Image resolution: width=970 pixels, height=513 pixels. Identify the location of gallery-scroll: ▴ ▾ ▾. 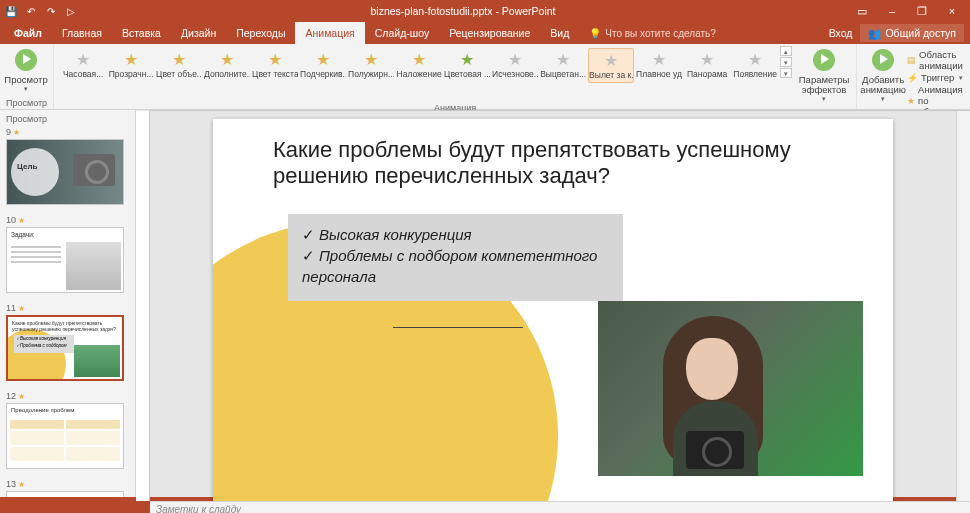
(786, 62).